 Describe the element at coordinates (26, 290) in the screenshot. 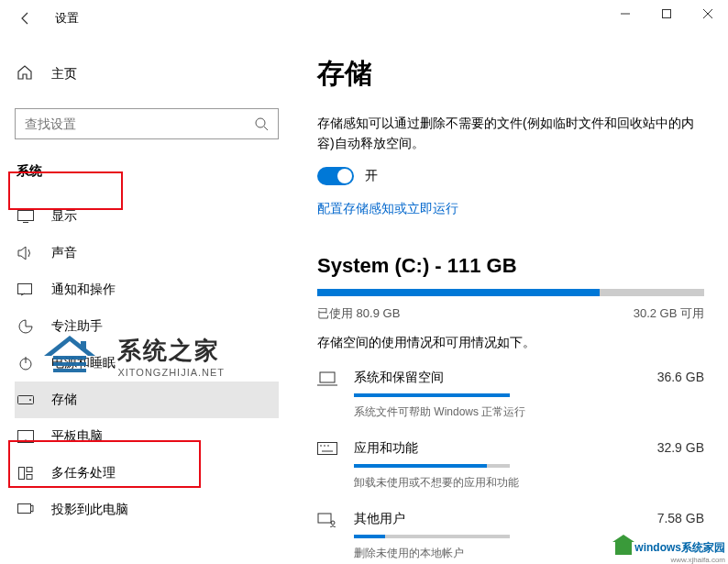

I see `notification-icon` at that location.